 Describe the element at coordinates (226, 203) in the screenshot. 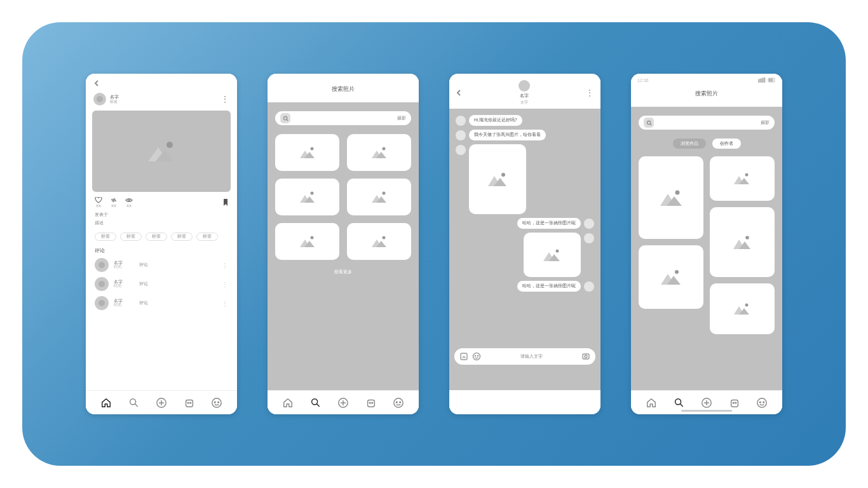

I see `bookmark-button` at that location.